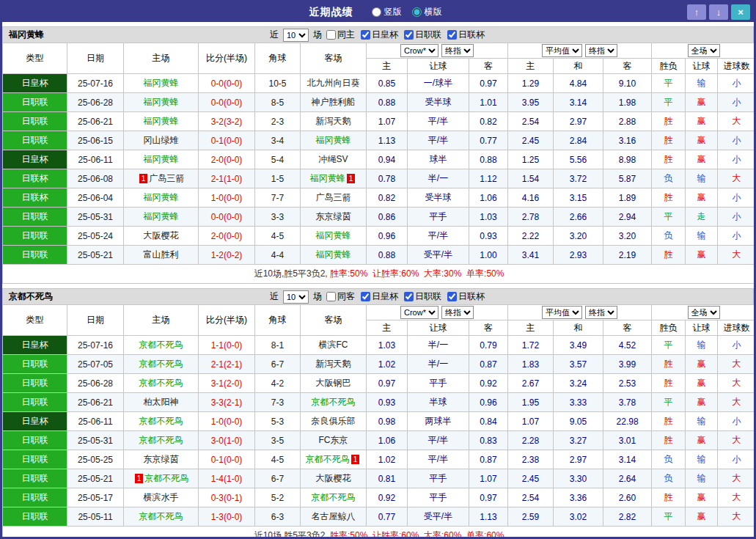  I want to click on close-button: ×, so click(741, 12).